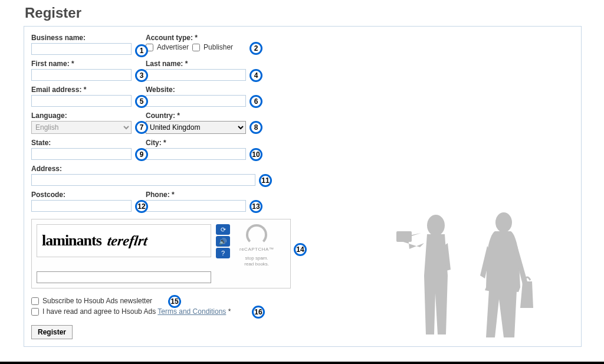 This screenshot has height=364, width=604. I want to click on badge-11: 11, so click(265, 181).